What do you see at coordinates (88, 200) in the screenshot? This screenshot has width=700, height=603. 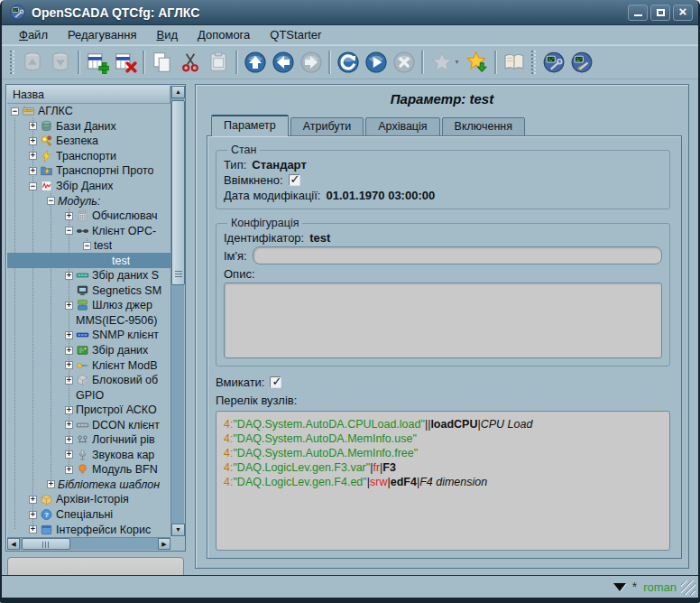 I see `tree-item-модуль-: −Модуль:` at bounding box center [88, 200].